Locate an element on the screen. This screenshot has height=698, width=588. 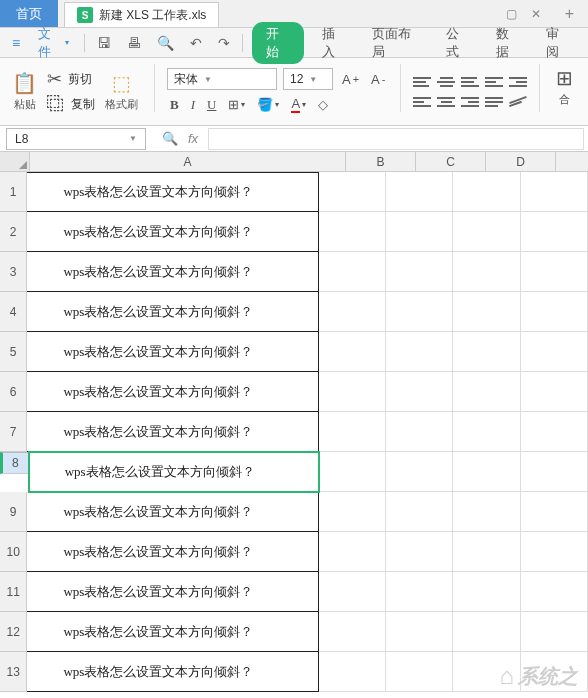
font-color-button: A▾ is located at coordinates (298, 104).